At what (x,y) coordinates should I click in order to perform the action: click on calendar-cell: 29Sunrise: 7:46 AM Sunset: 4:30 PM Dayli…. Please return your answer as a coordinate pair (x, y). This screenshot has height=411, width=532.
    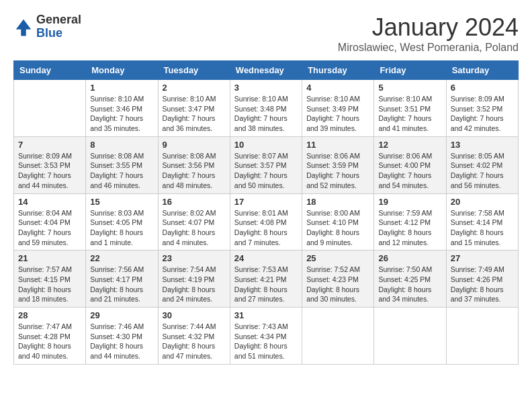
    Looking at the image, I should click on (122, 336).